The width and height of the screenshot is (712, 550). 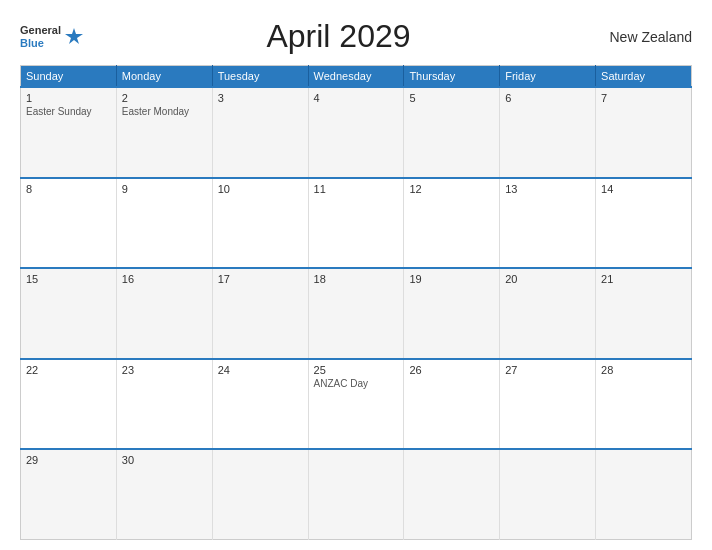 What do you see at coordinates (338, 36) in the screenshot?
I see `calendar-title: April 2029` at bounding box center [338, 36].